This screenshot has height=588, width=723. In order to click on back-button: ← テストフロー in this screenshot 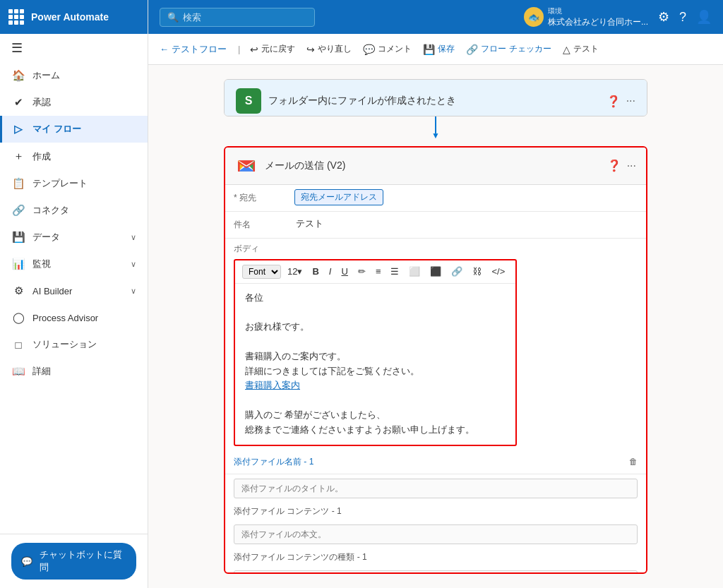, I will do `click(193, 49)`.